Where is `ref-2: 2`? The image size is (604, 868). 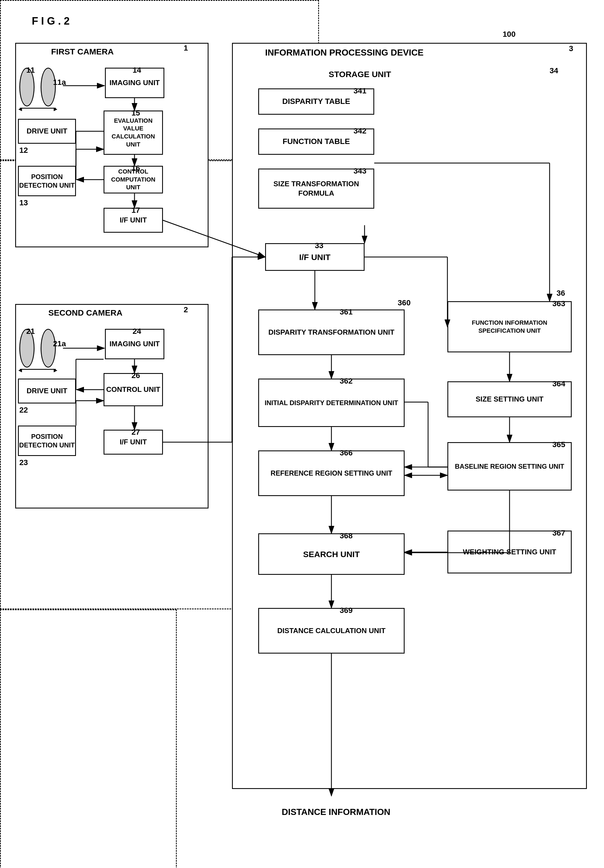
ref-2: 2 is located at coordinates (186, 310).